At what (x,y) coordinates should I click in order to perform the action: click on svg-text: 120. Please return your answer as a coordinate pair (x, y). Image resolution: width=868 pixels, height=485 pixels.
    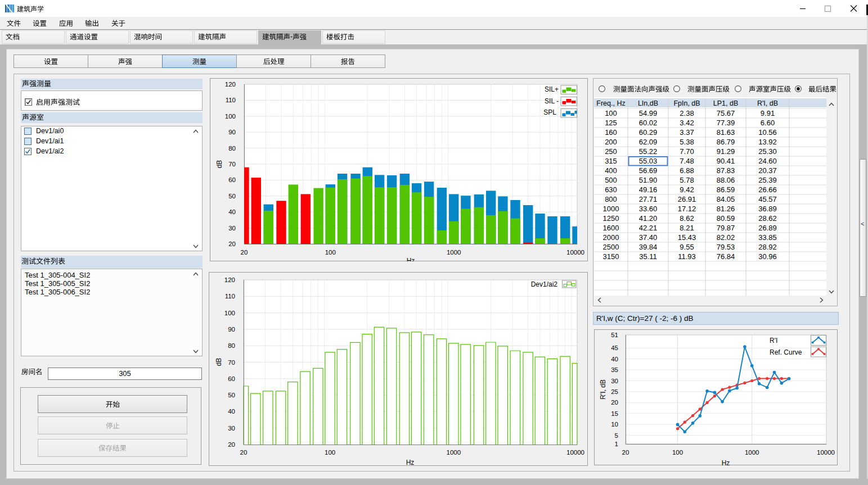
    Looking at the image, I should click on (230, 280).